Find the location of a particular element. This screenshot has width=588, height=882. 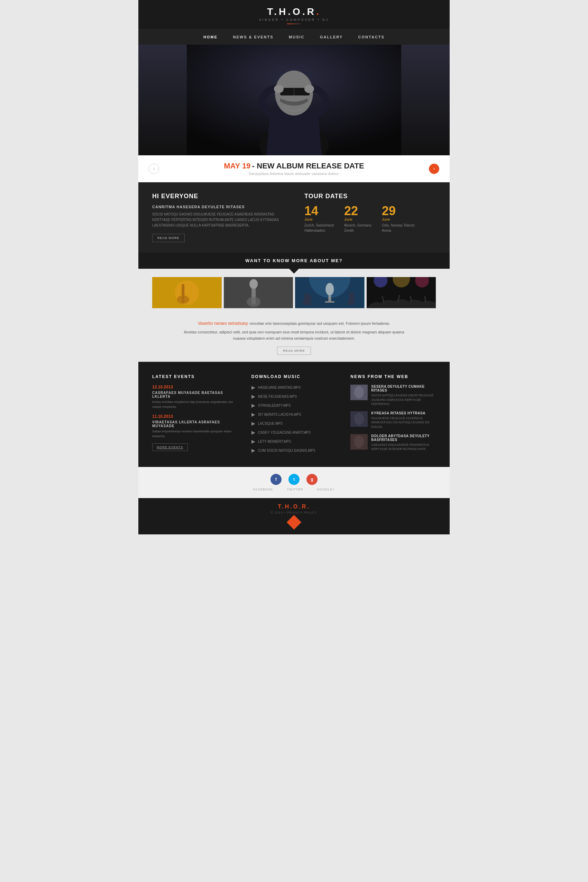

info-sub-heading: CANRITMA HASESERA DEYULETE RITASES is located at coordinates (218, 207).